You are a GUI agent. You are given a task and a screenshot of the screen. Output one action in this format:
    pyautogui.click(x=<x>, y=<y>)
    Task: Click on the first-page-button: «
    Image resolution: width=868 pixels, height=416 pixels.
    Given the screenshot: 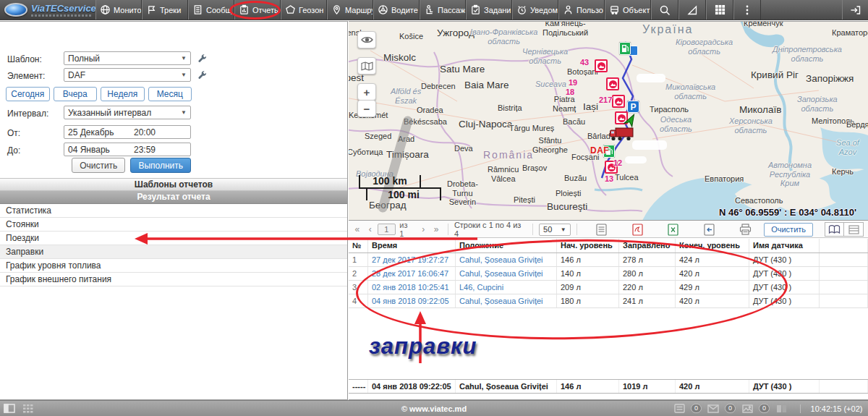 What is the action you would take?
    pyautogui.click(x=357, y=229)
    